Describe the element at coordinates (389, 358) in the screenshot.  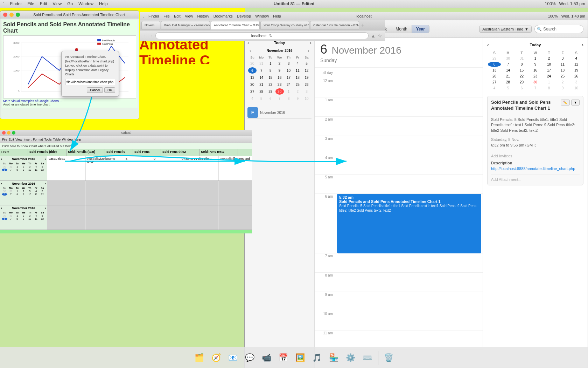
I see `dock-trash: 🗑️` at that location.